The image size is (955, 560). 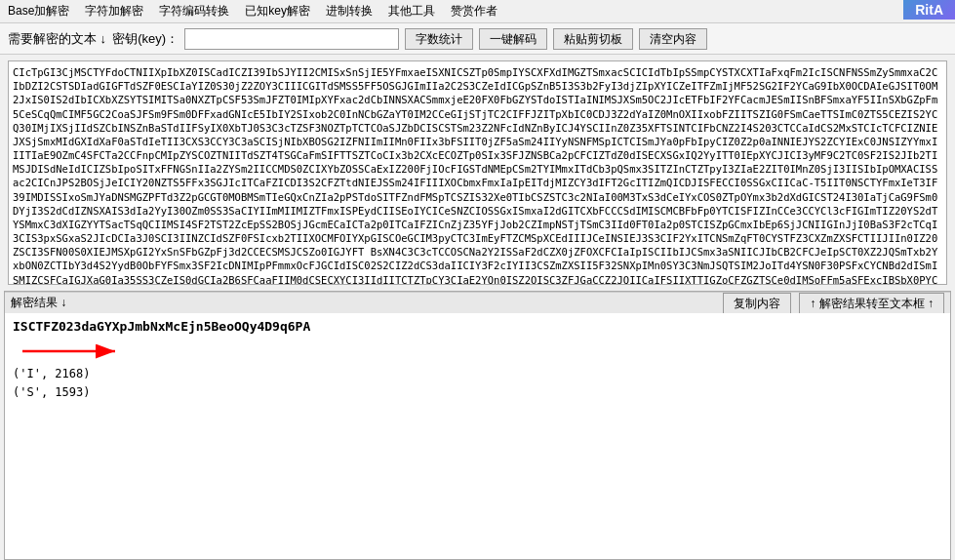 What do you see at coordinates (57, 39) in the screenshot?
I see `decrypt-label: 需要解密的文本 ↓` at bounding box center [57, 39].